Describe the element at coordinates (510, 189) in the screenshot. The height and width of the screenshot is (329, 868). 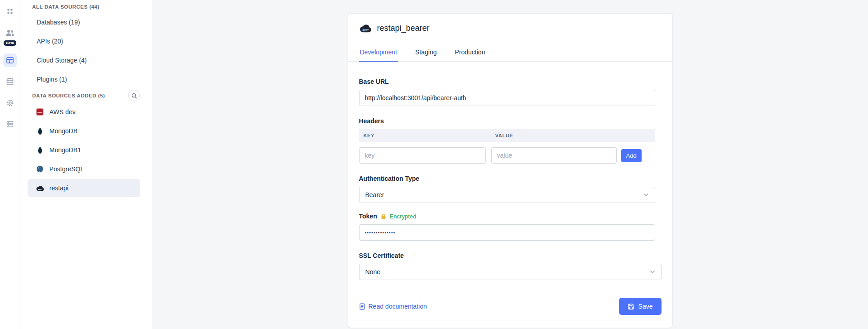
I see `auth-type-group: Authentication Type Bearer` at that location.